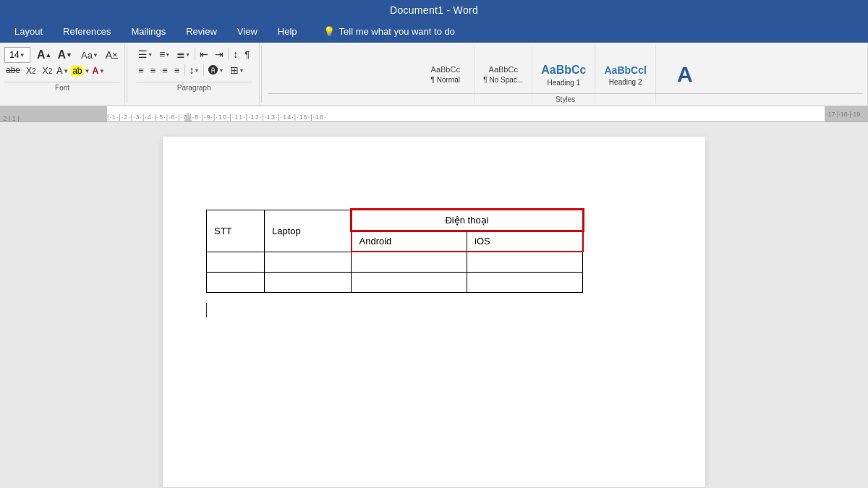 Image resolution: width=868 pixels, height=488 pixels. Describe the element at coordinates (503, 80) in the screenshot. I see `style-nospace-label: ¶ No Spac...` at that location.